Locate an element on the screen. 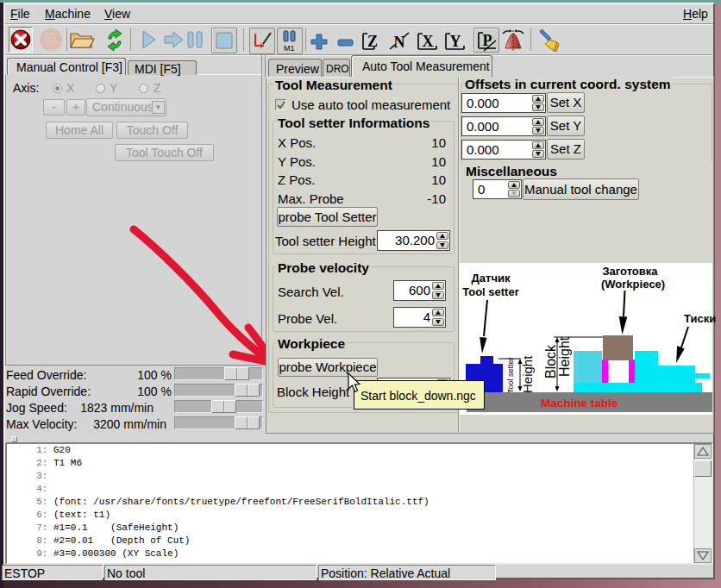 The image size is (721, 588). svg-text: P is located at coordinates (488, 41).